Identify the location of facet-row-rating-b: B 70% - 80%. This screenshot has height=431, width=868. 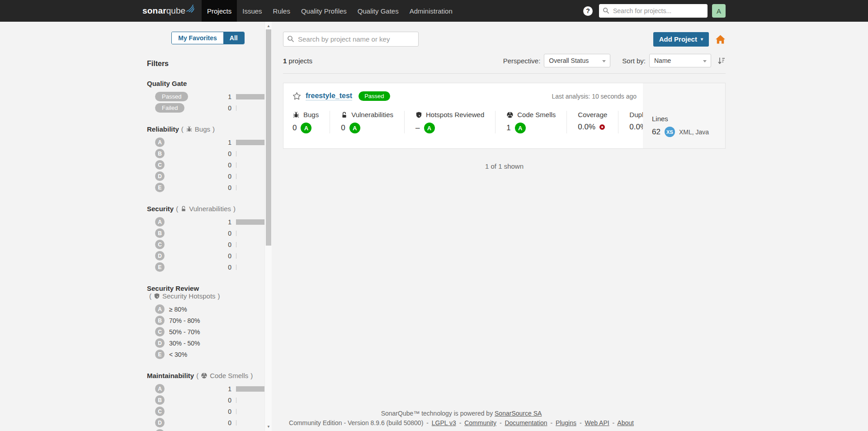
(208, 320).